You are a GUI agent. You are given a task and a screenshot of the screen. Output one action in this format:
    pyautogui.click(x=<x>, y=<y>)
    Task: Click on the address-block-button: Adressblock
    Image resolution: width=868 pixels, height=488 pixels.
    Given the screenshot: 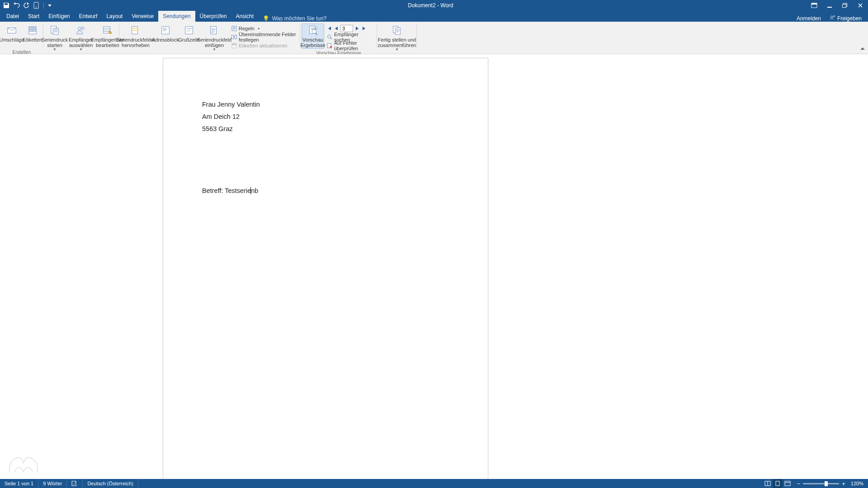 What is the action you would take?
    pyautogui.click(x=165, y=36)
    